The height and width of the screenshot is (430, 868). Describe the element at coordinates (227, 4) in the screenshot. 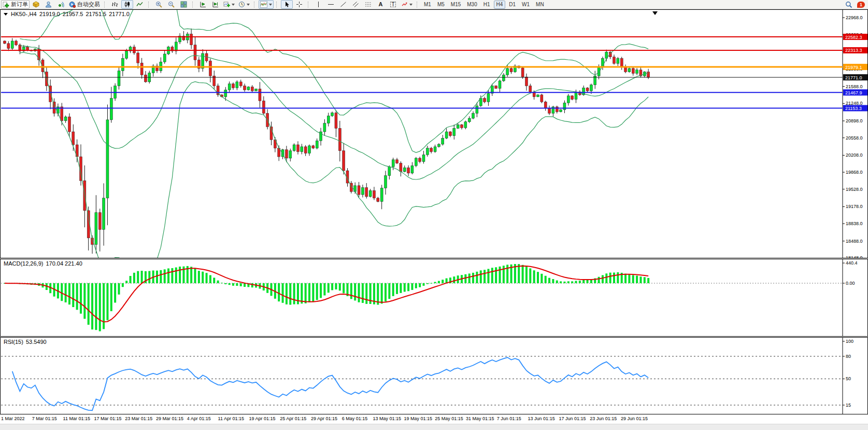

I see `new-chart-icon` at that location.